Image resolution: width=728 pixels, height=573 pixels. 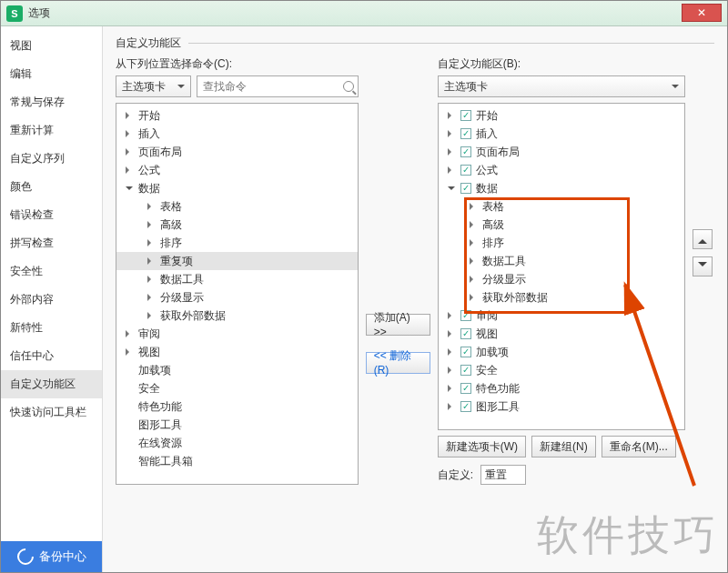 What do you see at coordinates (237, 116) in the screenshot?
I see `tree-node: 开始` at bounding box center [237, 116].